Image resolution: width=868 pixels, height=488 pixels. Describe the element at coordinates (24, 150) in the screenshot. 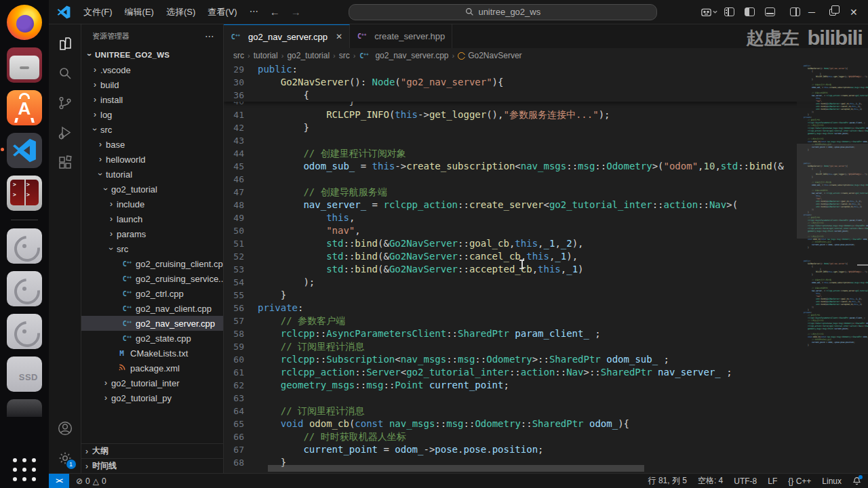

I see `dock-item-vscode` at that location.